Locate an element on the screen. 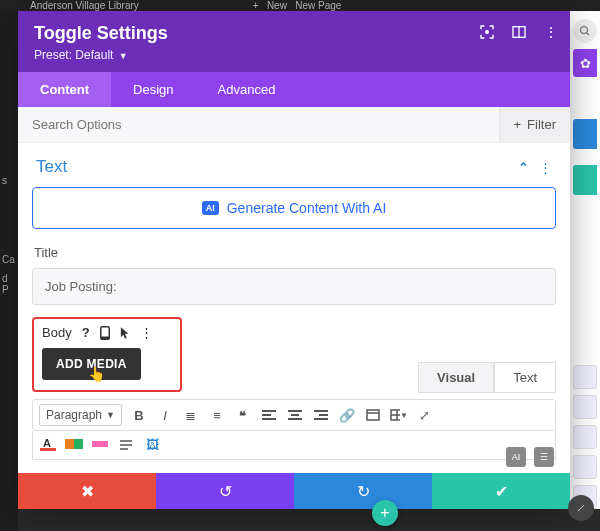 Image resolution: width=600 pixels, height=531 pixels. align-left-button is located at coordinates (269, 415).